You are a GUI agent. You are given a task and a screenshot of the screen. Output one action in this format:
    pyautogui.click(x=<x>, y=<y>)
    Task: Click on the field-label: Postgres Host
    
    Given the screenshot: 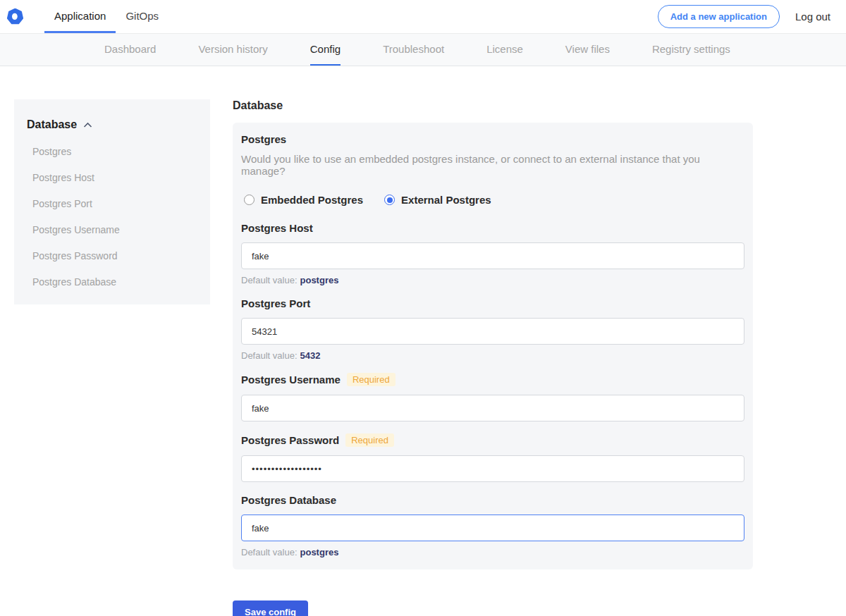 What is the action you would take?
    pyautogui.click(x=277, y=228)
    